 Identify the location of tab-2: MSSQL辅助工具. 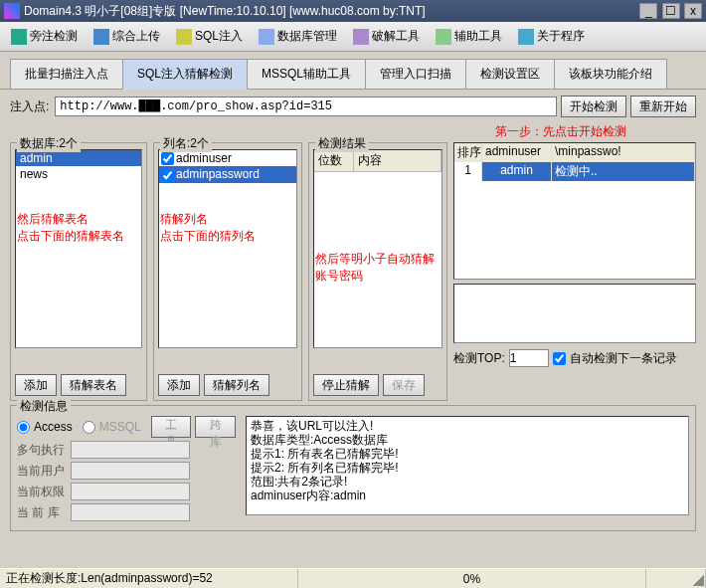
(306, 74).